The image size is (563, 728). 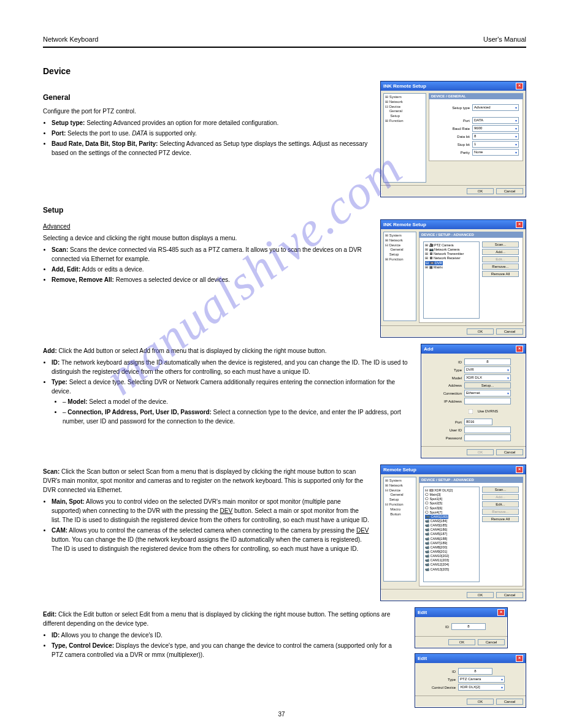 I want to click on userid-field, so click(x=488, y=430).